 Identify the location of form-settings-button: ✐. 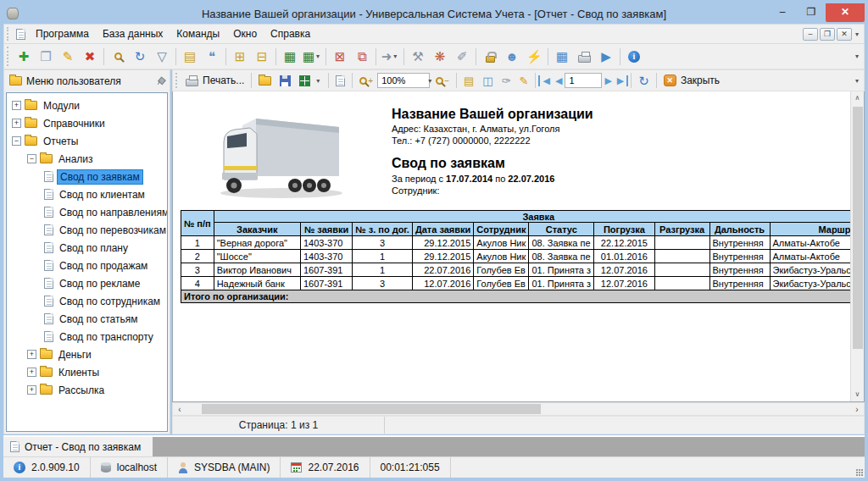
(462, 57).